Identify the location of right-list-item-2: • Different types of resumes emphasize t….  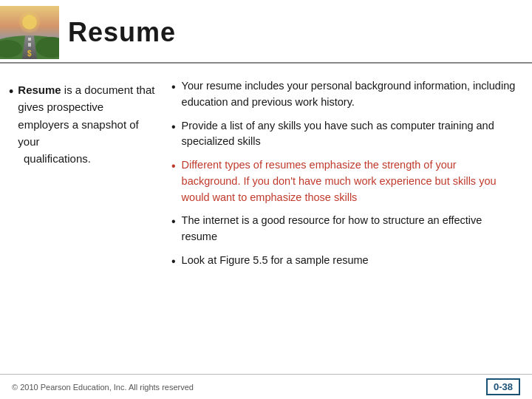
(344, 182).